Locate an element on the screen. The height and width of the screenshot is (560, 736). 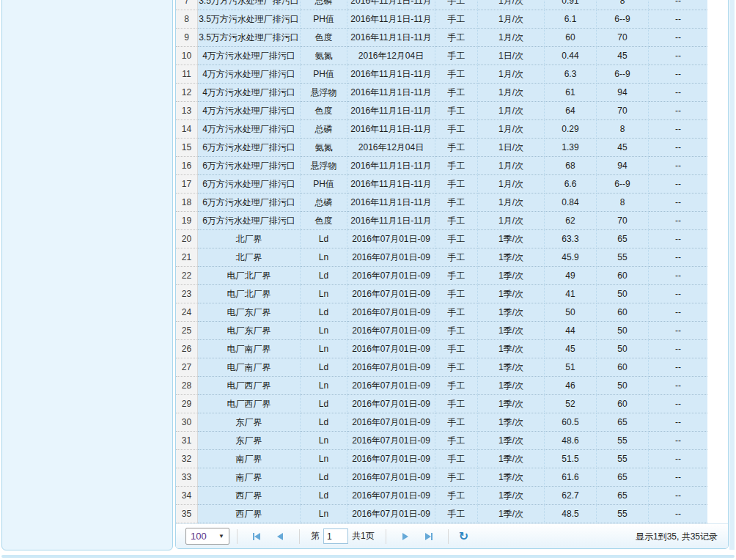
last-page-icon is located at coordinates (429, 537).